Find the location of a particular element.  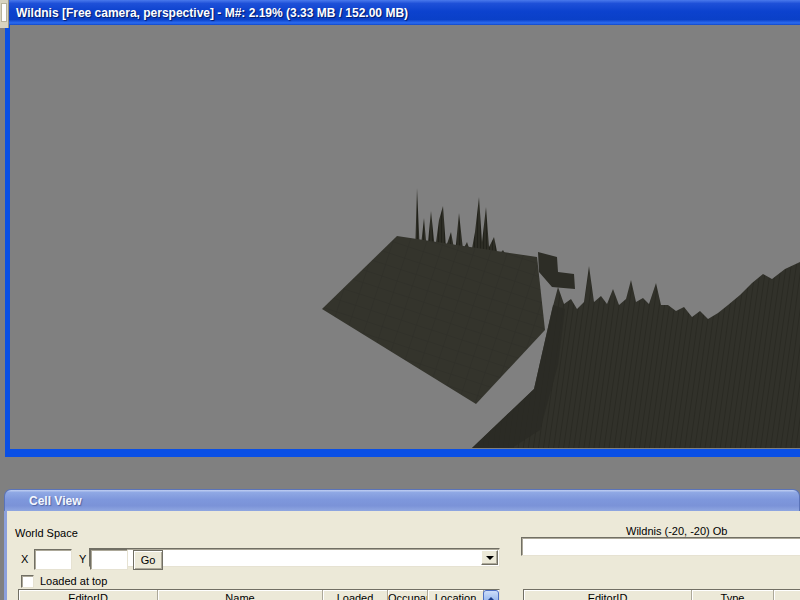

object-list-header-editorid: EditorID is located at coordinates (608, 595).